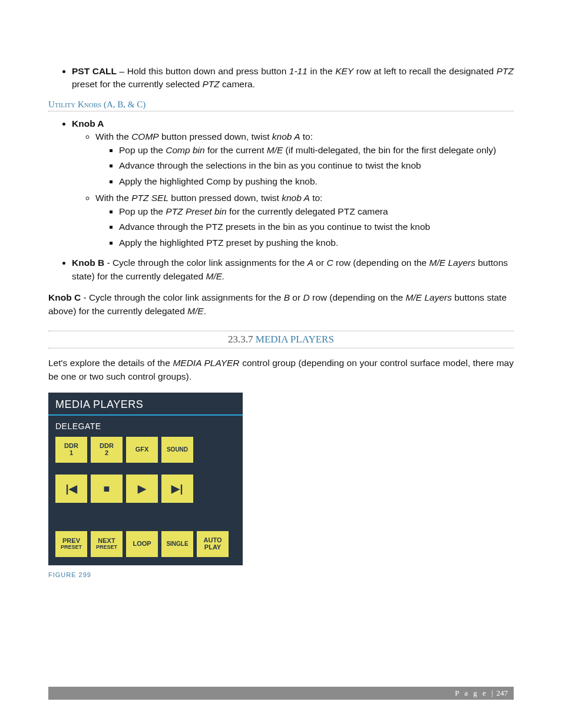 The image size is (562, 728). Describe the element at coordinates (146, 424) in the screenshot. I see `delegate-label: DELEGATE` at that location.